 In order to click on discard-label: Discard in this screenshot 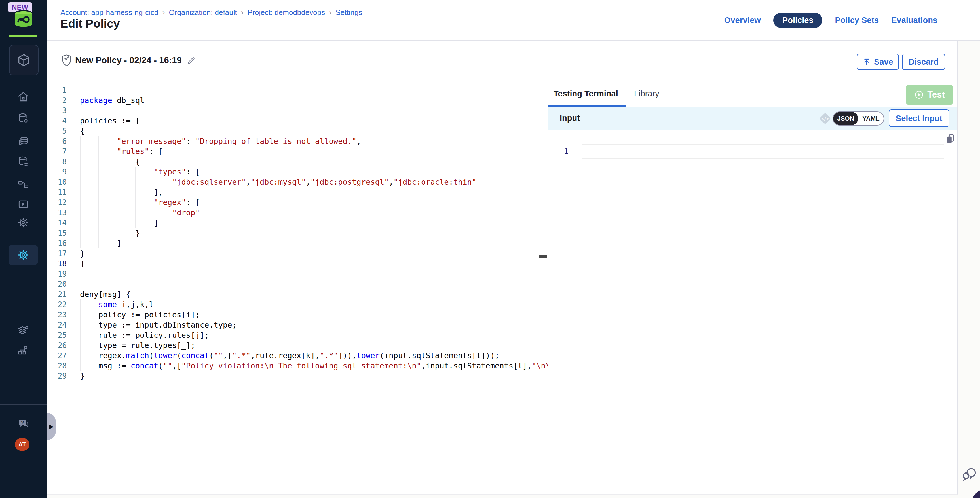, I will do `click(924, 62)`.